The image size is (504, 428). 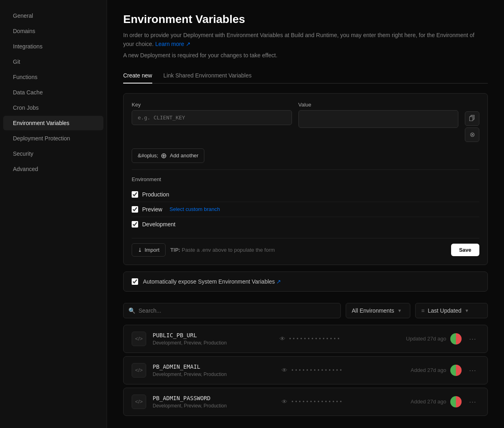 What do you see at coordinates (213, 335) in the screenshot?
I see `var-name-0: PUBLIC_PB_URL` at bounding box center [213, 335].